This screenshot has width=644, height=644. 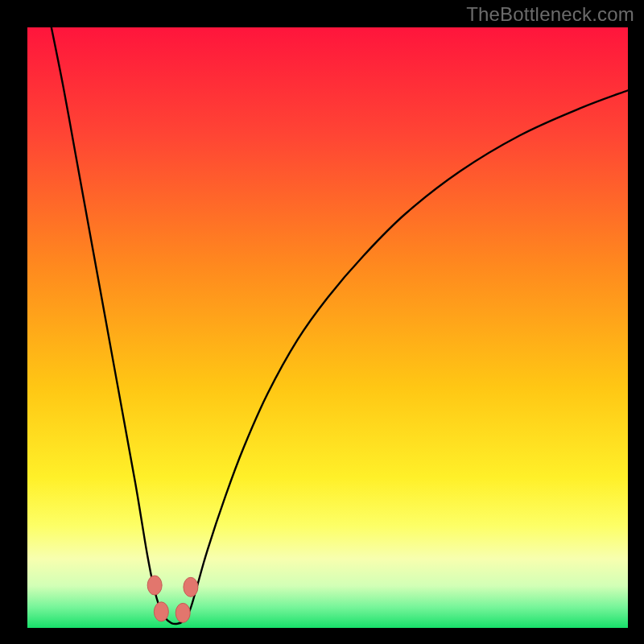 I want to click on watermark-text: TheBottleneck.com, so click(x=551, y=14).